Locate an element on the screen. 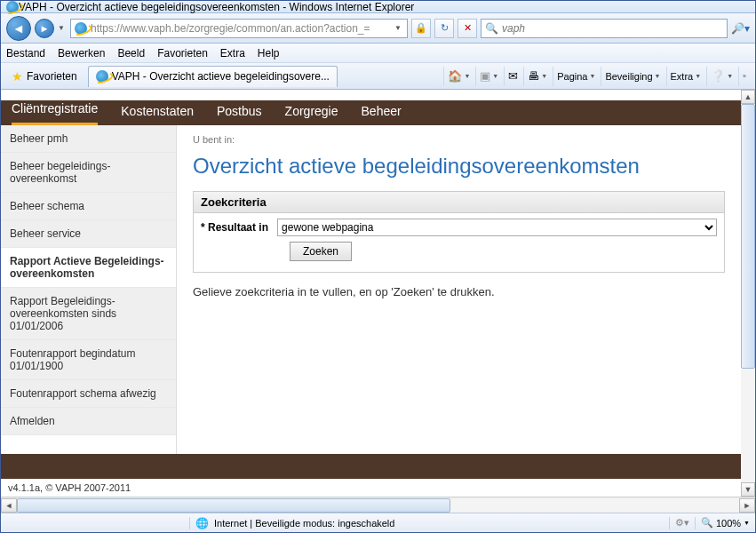  scroll-up-arrow: ▲ is located at coordinates (748, 97).